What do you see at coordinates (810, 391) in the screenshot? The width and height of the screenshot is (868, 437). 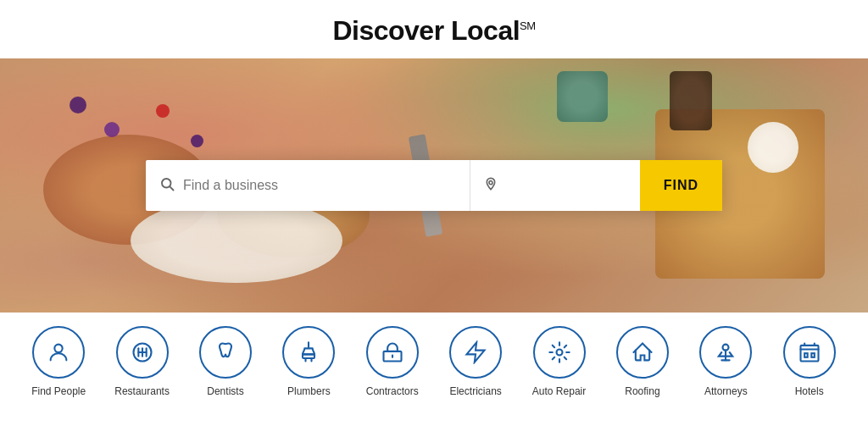 I see `category-label-hotels: Hotels` at bounding box center [810, 391].